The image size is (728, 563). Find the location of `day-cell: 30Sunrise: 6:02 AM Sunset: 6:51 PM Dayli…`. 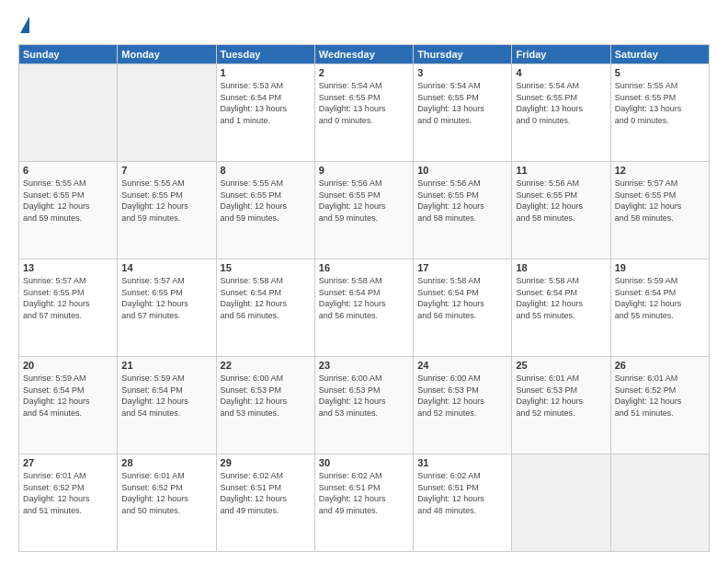

day-cell: 30Sunrise: 6:02 AM Sunset: 6:51 PM Dayli… is located at coordinates (364, 503).